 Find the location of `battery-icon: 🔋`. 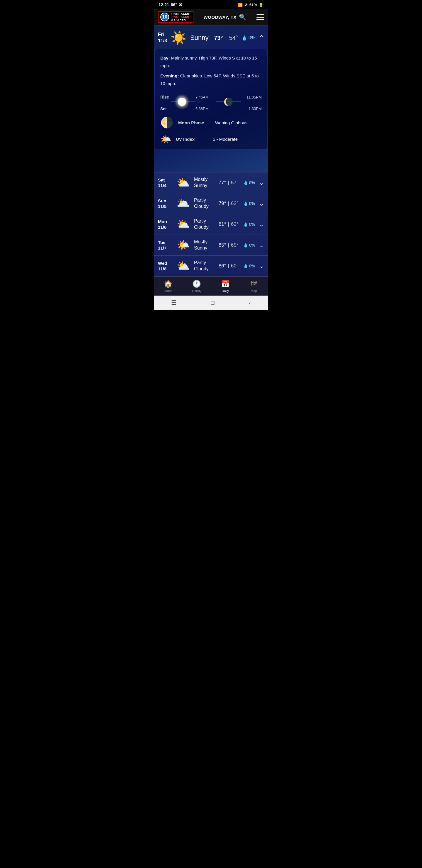

battery-icon: 🔋 is located at coordinates (261, 5).